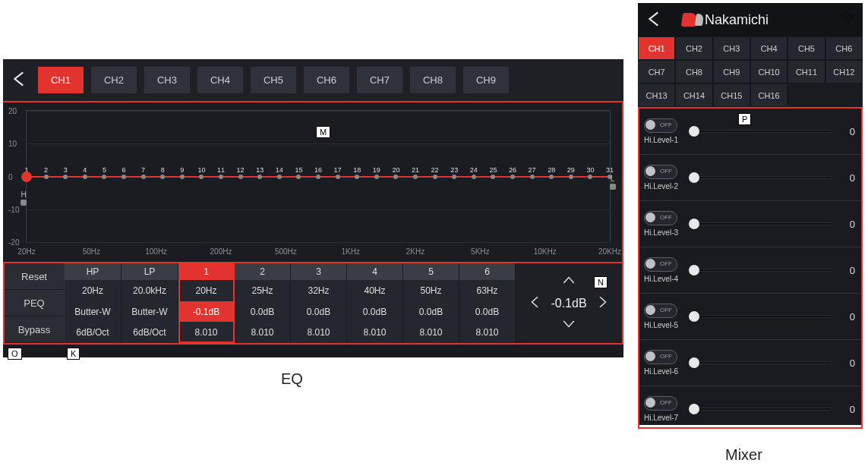 The height and width of the screenshot is (469, 868). Describe the element at coordinates (655, 20) in the screenshot. I see `mixer-back-icon` at that location.